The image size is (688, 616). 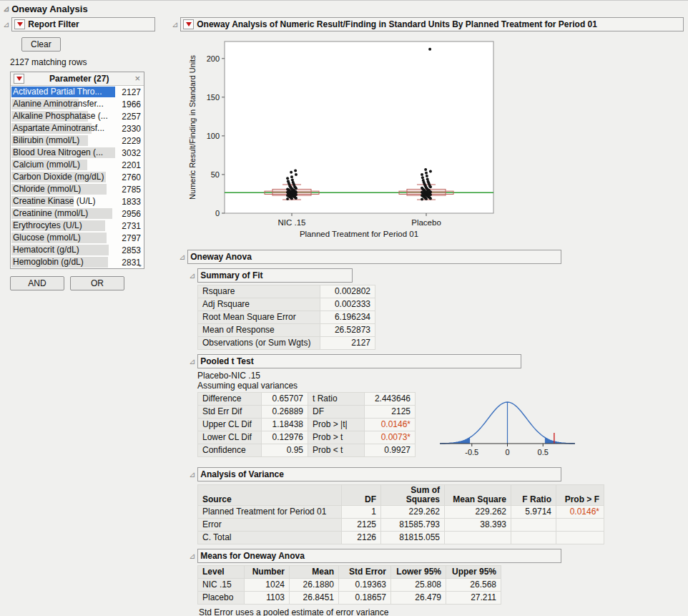 I want to click on column-header: Mean, so click(x=315, y=572).